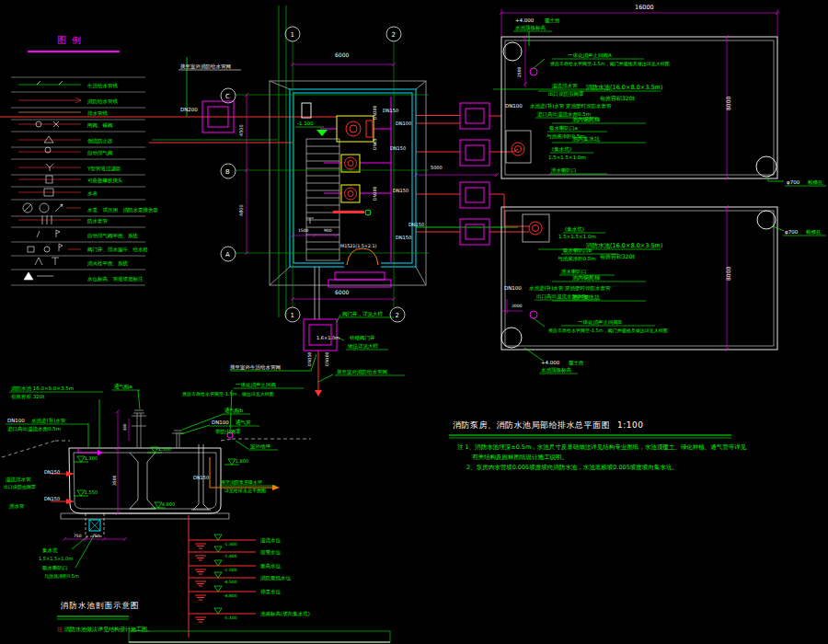 This screenshot has height=644, width=828. I want to click on drawing-label: (集水坑), so click(561, 149).